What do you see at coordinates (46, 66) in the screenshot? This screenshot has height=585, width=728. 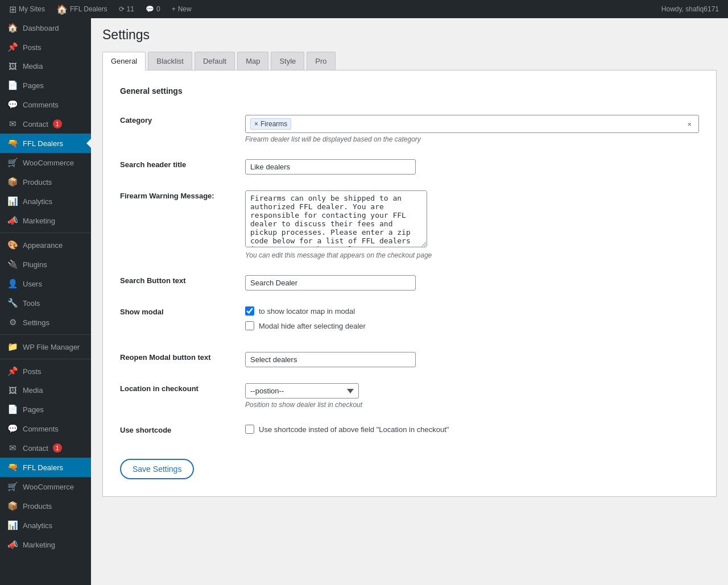 I see `sidebar-item-media: 🖼 Media` at bounding box center [46, 66].